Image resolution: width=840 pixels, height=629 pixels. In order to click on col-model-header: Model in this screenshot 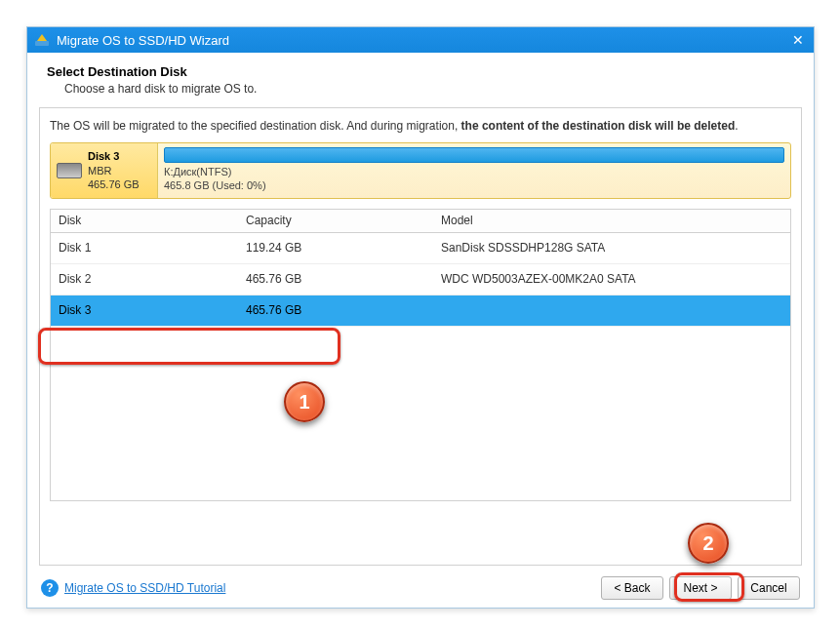, I will do `click(616, 220)`.